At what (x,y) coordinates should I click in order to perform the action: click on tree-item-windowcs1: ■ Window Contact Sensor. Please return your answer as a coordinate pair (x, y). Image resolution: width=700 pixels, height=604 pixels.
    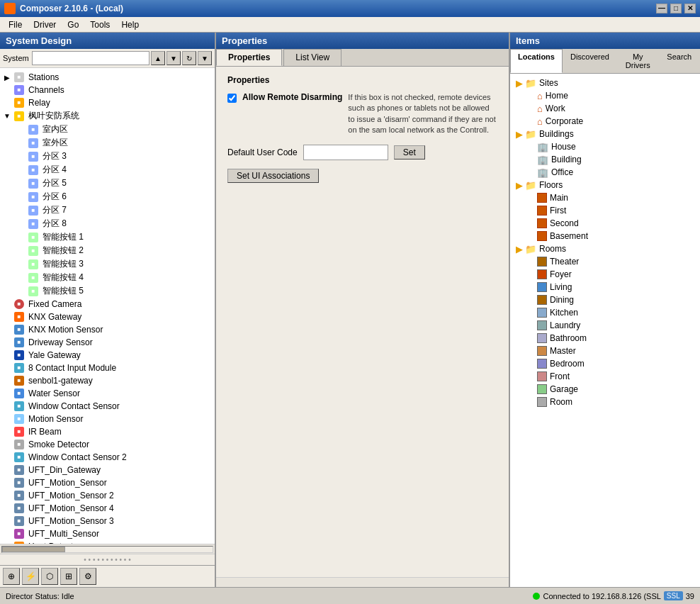
    Looking at the image, I should click on (108, 406).